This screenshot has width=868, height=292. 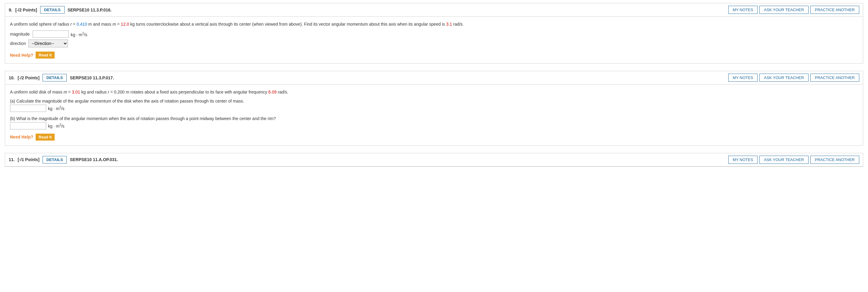 I want to click on q9-m-val: 12.0, so click(x=125, y=24).